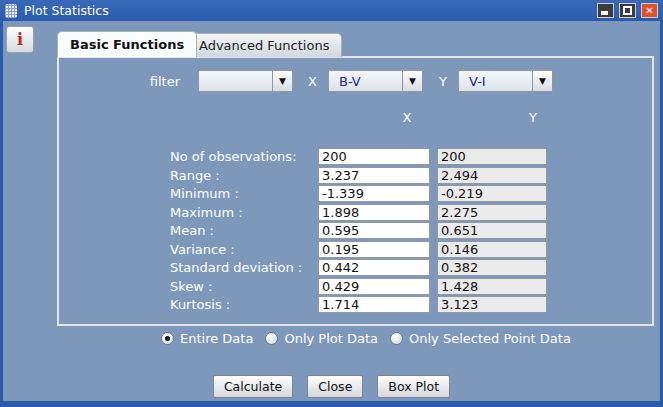 This screenshot has width=663, height=407. Describe the element at coordinates (506, 81) in the screenshot. I see `y-select: V-I ▼` at that location.